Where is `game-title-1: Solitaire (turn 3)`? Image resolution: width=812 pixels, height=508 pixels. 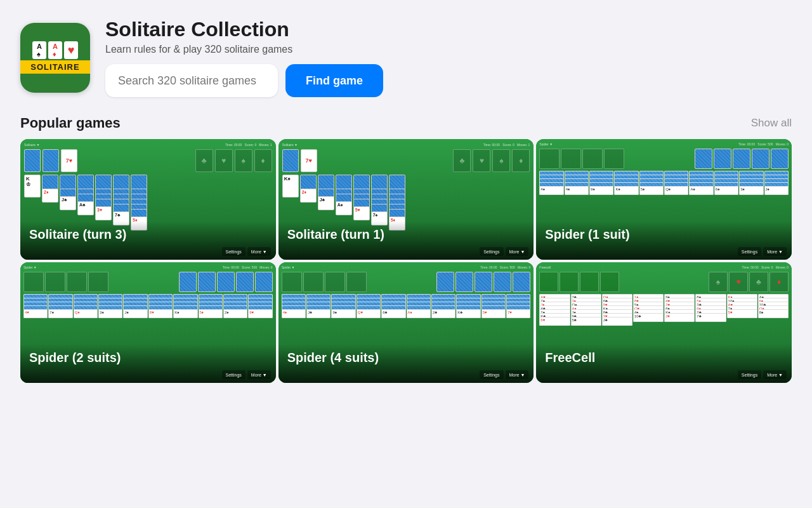 game-title-1: Solitaire (turn 3) is located at coordinates (148, 235).